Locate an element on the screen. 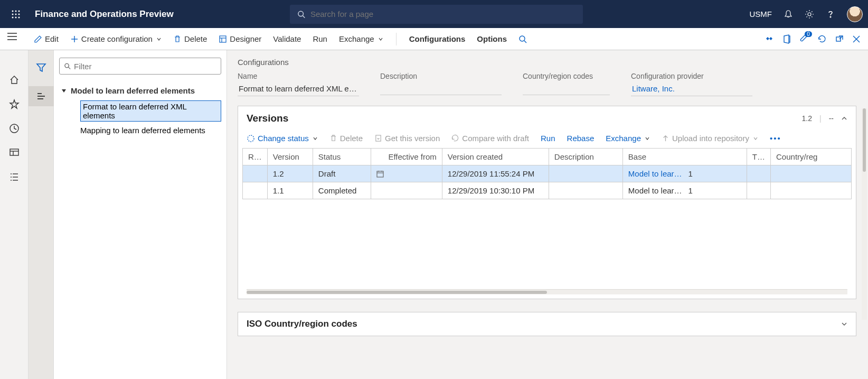 Image resolution: width=868 pixels, height=379 pixels. header-right: USMF is located at coordinates (807, 14).